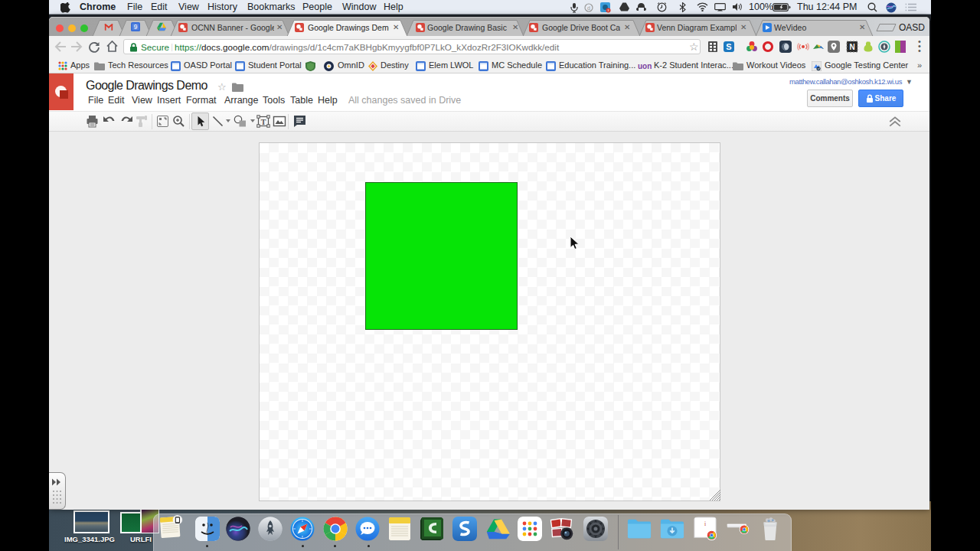 The width and height of the screenshot is (980, 551). I want to click on svg-text: S, so click(729, 47).